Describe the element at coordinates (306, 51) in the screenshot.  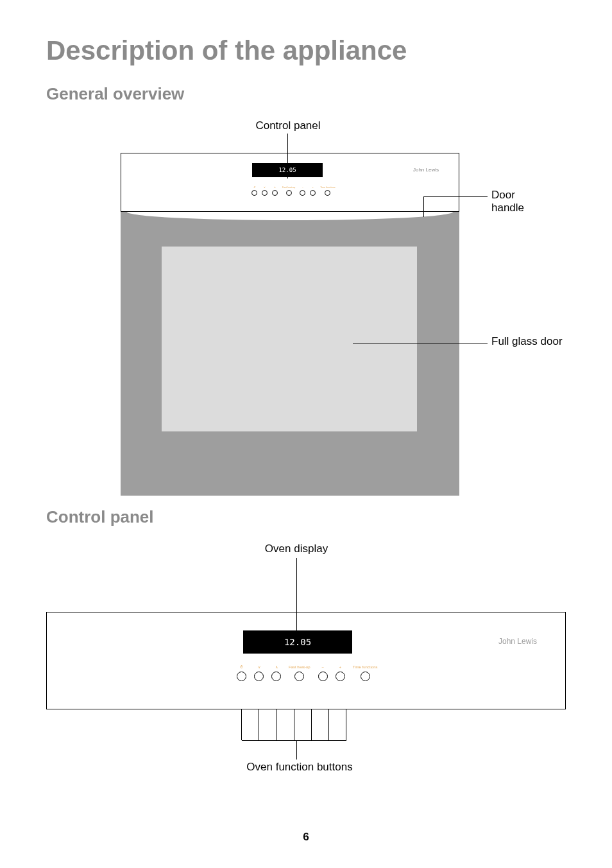
I see `page-title: Description of the appliance` at that location.